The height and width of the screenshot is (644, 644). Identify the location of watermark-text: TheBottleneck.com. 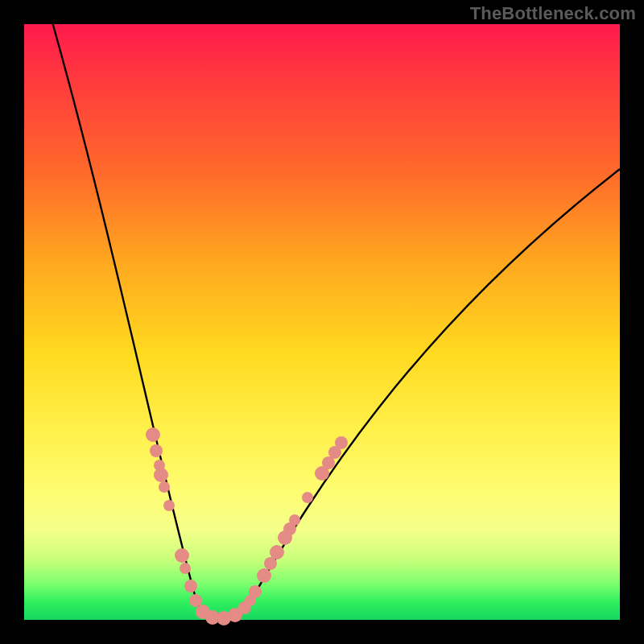
(553, 14).